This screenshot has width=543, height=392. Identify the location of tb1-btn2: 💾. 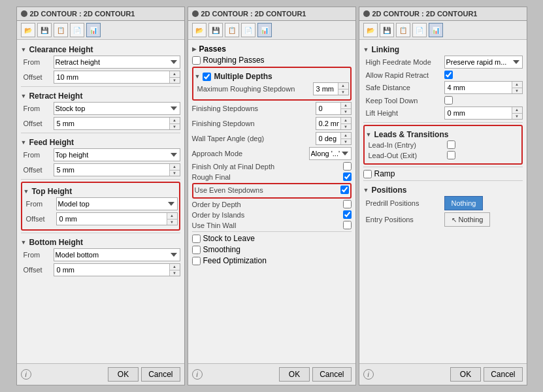
(44, 30).